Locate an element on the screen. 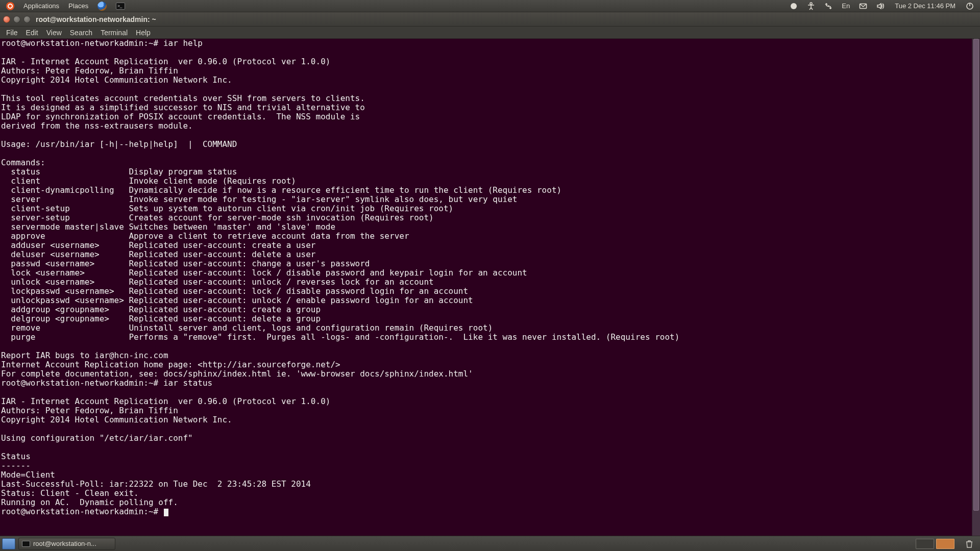 The height and width of the screenshot is (551, 980). scrollbar-thumb is located at coordinates (976, 274).